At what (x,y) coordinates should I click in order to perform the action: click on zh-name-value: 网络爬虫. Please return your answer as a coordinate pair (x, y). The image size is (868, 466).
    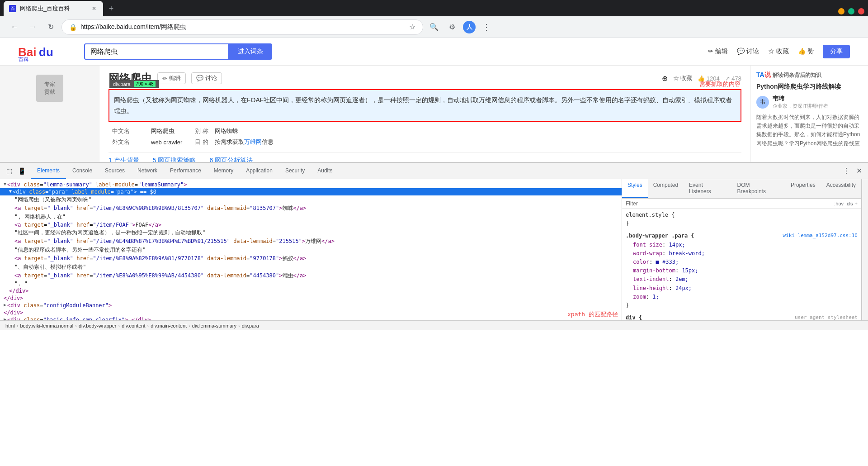
    Looking at the image, I should click on (166, 131).